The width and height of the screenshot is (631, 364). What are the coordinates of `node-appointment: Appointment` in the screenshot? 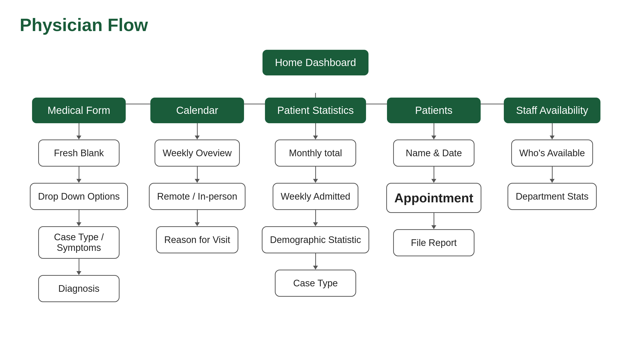 It's located at (434, 198).